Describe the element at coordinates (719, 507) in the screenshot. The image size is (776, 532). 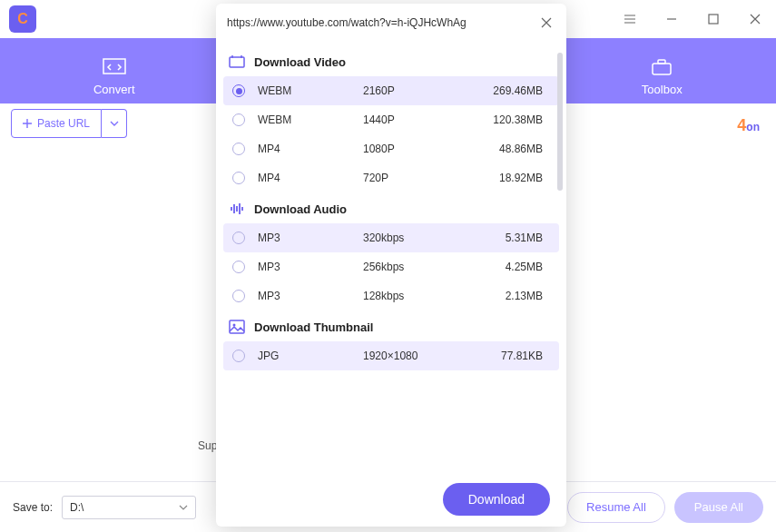
I see `pause-all-button: Pause All` at that location.